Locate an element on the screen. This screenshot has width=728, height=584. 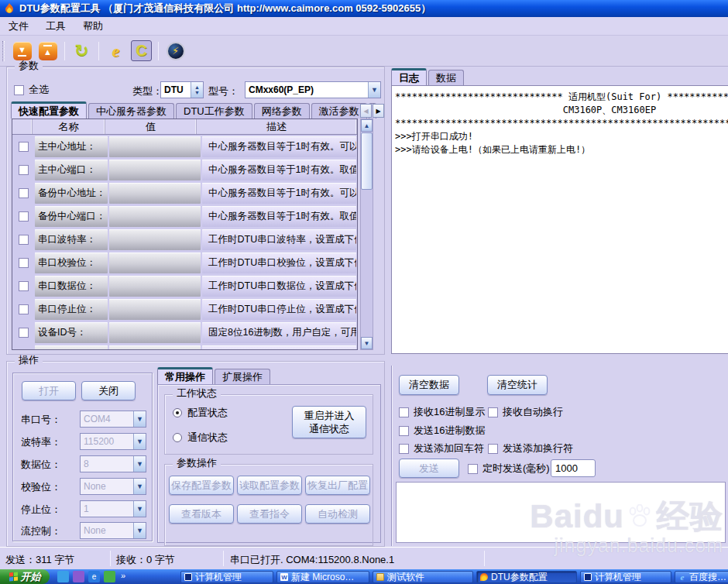
tab-scroll-right-icon: ▶ is located at coordinates (378, 111).